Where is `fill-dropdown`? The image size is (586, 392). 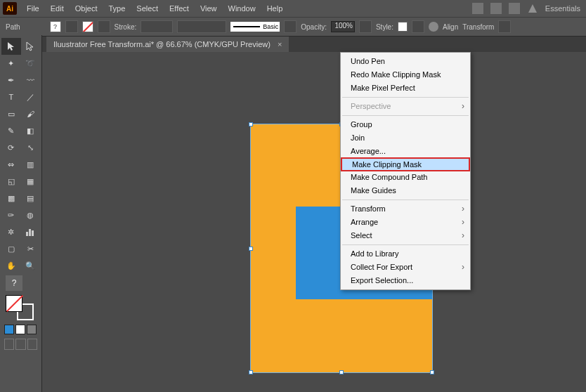 fill-dropdown is located at coordinates (72, 27).